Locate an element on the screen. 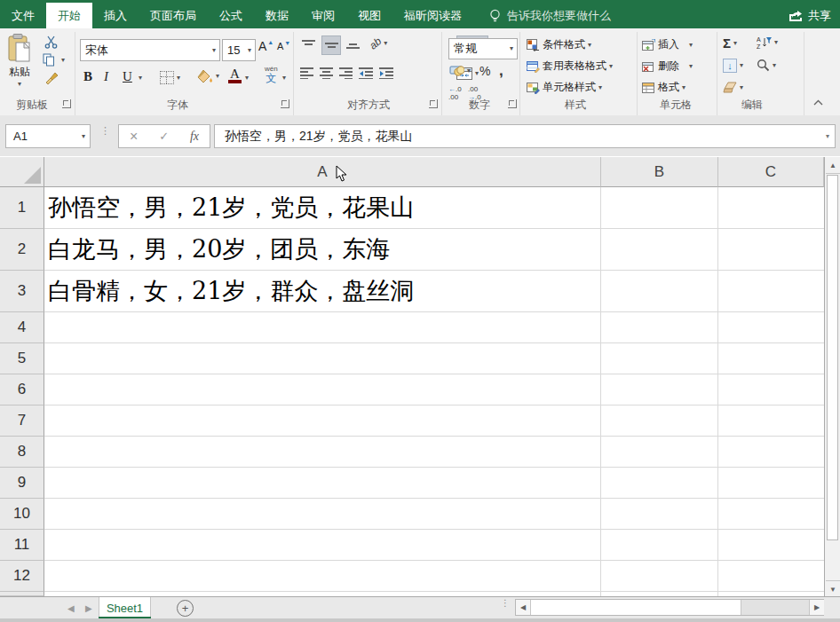 This screenshot has height=622, width=840. row-header: 5 is located at coordinates (22, 358).